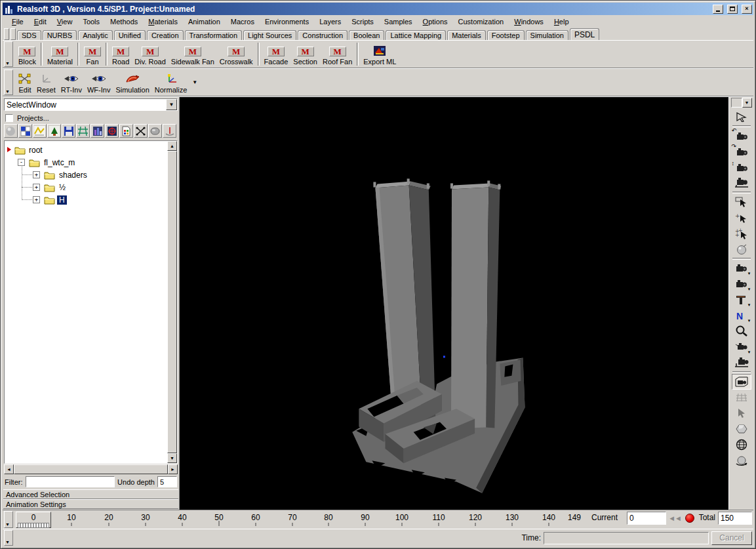 Image resolution: width=756 pixels, height=549 pixels. What do you see at coordinates (585, 34) in the screenshot?
I see `tab-psdl: PSDL` at bounding box center [585, 34].